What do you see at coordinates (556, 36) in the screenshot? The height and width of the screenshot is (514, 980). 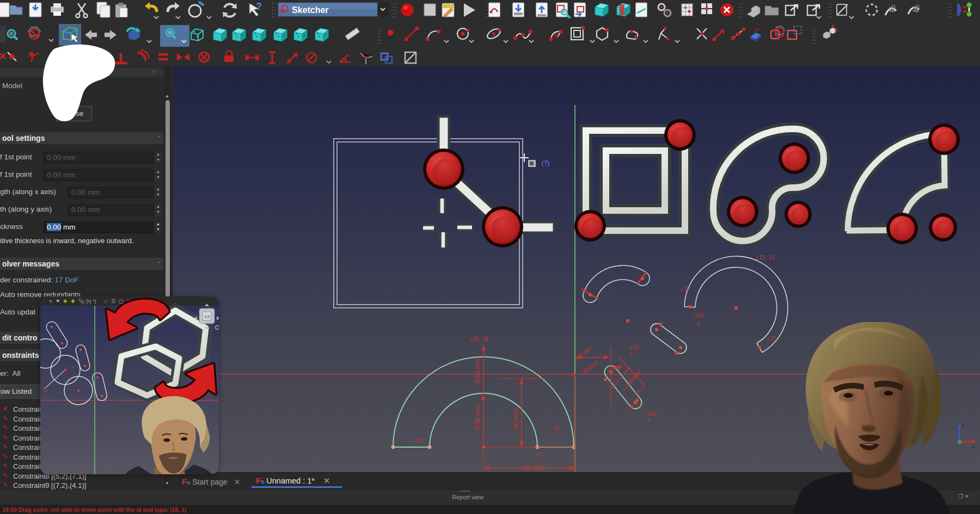 I see `svg-text: N` at bounding box center [556, 36].